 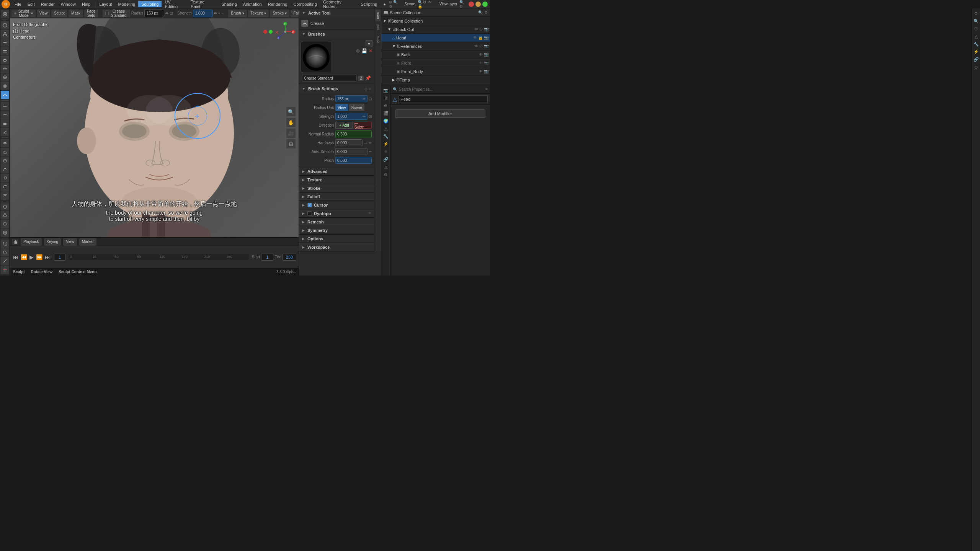 What do you see at coordinates (349, 143) in the screenshot?
I see `hardness-value: 0.000` at bounding box center [349, 143].